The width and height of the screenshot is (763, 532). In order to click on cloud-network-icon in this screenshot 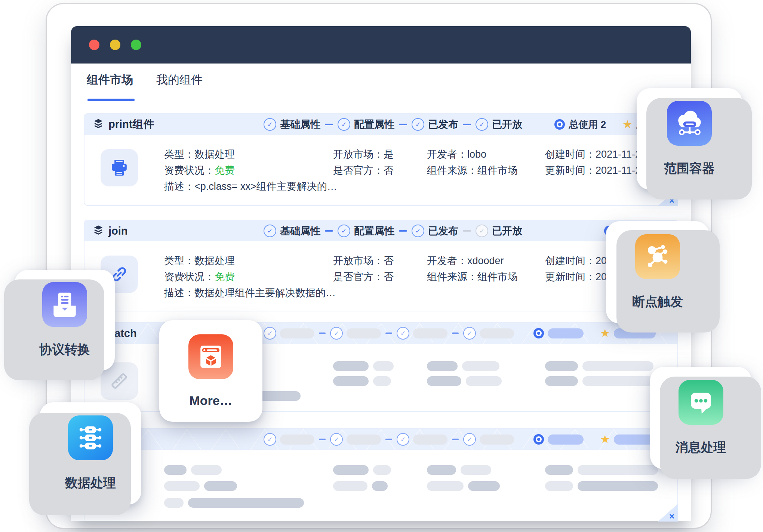, I will do `click(689, 123)`.